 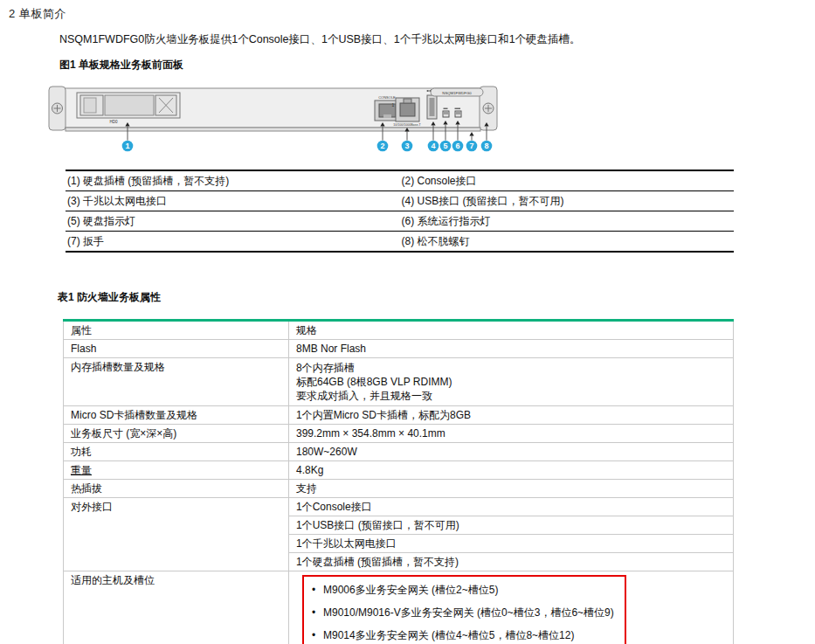 What do you see at coordinates (568, 181) in the screenshot?
I see `legend-cell-2: (2) Console接口` at bounding box center [568, 181].